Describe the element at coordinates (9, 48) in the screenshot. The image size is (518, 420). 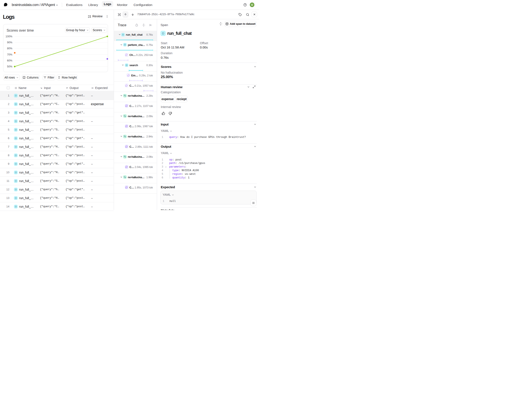
I see `svg-text: 80%` at that location.